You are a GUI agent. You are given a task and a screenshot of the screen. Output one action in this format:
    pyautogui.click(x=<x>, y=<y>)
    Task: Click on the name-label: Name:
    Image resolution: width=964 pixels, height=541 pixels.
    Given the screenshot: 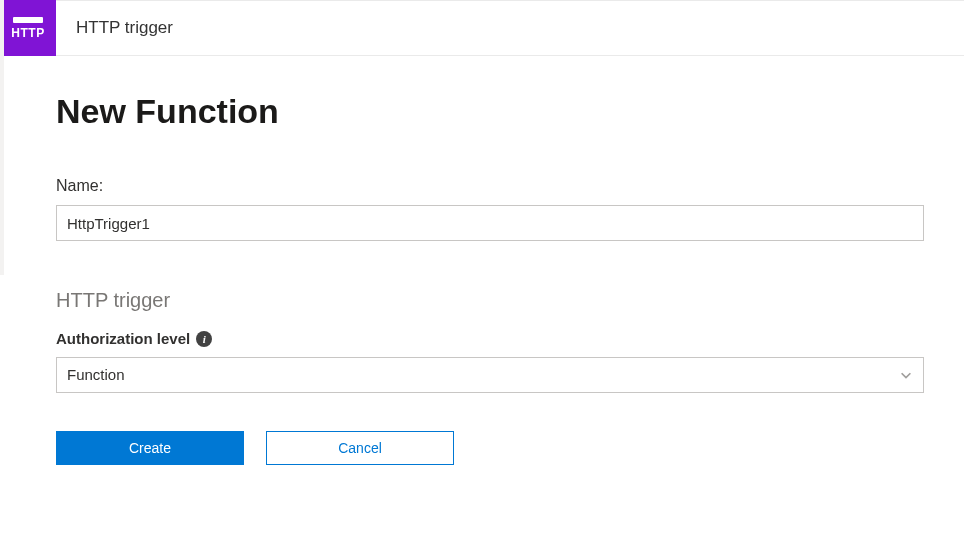 What is the action you would take?
    pyautogui.click(x=490, y=186)
    